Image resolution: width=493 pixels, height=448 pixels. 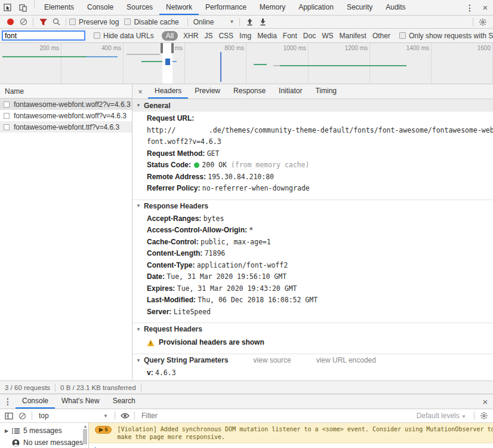 What do you see at coordinates (268, 165) in the screenshot?
I see `header-value-note: (from memory cache)` at bounding box center [268, 165].